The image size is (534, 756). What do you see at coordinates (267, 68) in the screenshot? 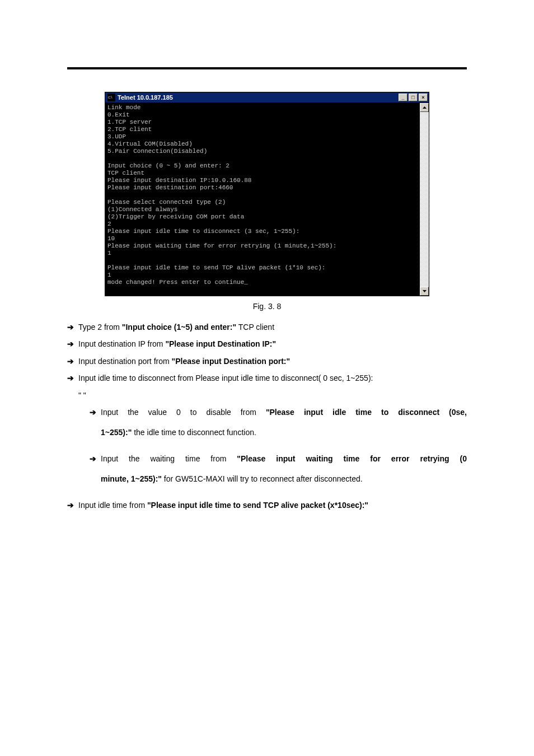
I see `header-divider` at bounding box center [267, 68].